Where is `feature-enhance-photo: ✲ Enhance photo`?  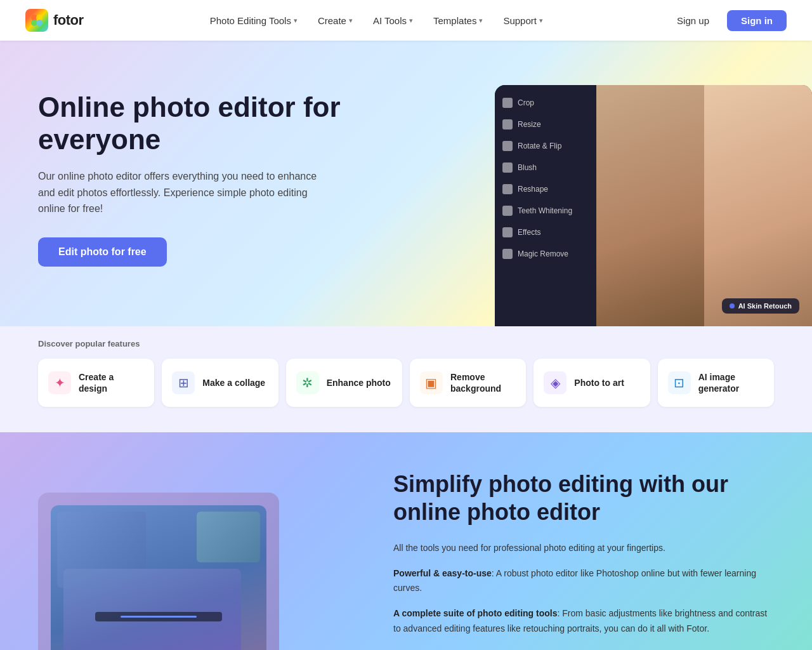
feature-enhance-photo: ✲ Enhance photo is located at coordinates (344, 383).